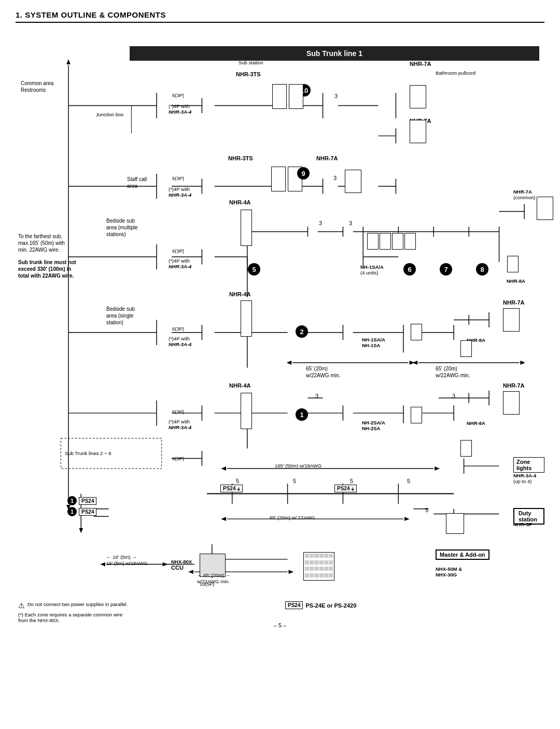 The image size is (560, 729). I want to click on nhx50m-device, so click(319, 567).